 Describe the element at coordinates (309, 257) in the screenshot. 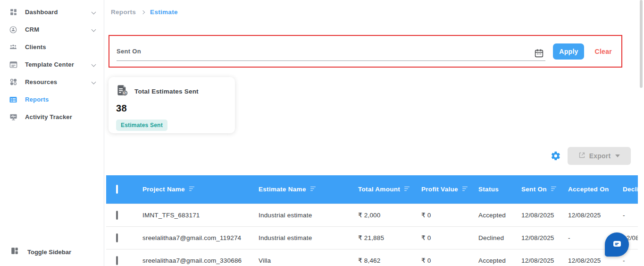

I see `cell-estimate-name: Villa` at that location.